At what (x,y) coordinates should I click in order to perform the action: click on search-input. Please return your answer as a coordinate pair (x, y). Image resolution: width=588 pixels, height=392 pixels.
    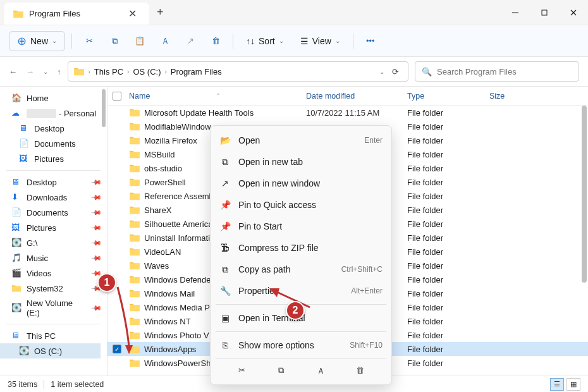
    Looking at the image, I should click on (505, 72).